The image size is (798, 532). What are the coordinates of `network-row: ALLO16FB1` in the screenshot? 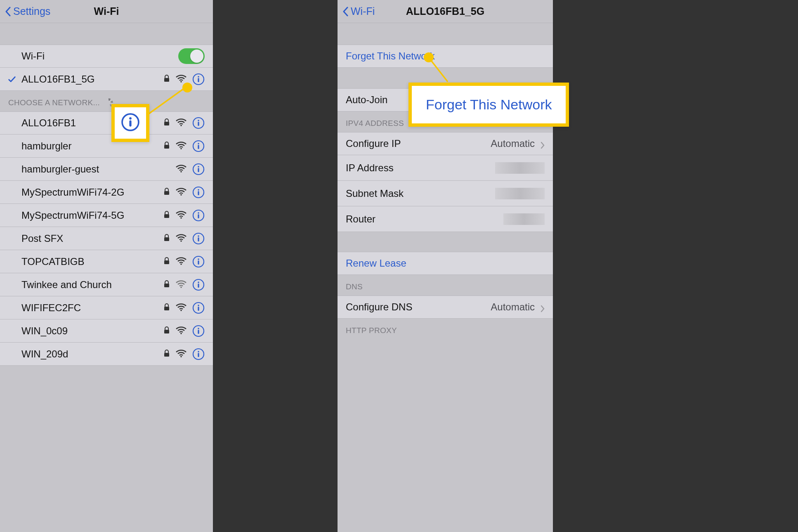 It's located at (106, 123).